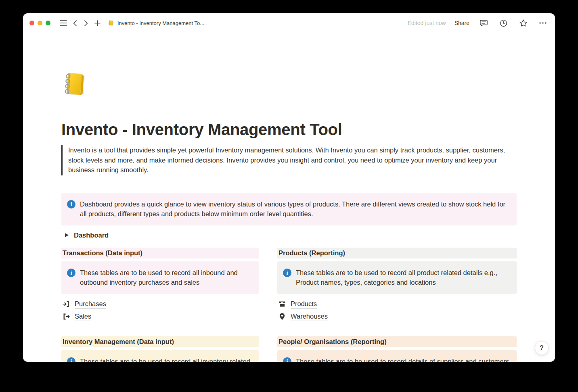  Describe the element at coordinates (160, 253) in the screenshot. I see `heading-transactions: Transactions (Data input)` at that location.